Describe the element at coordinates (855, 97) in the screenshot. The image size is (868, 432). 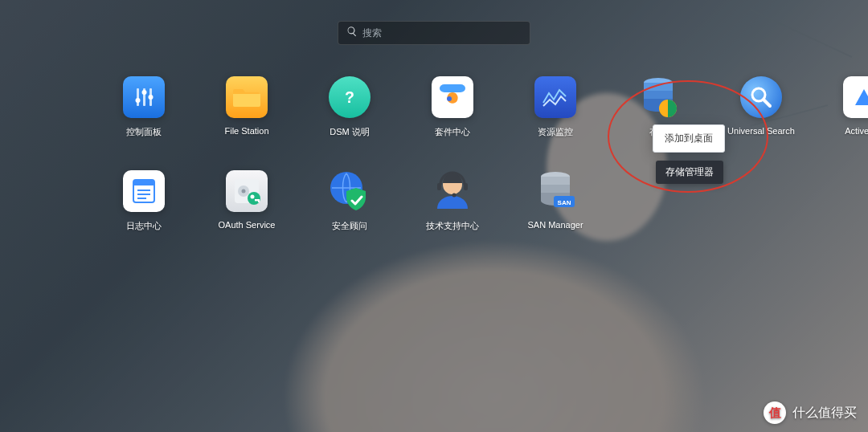
I see `triangle-icon` at that location.